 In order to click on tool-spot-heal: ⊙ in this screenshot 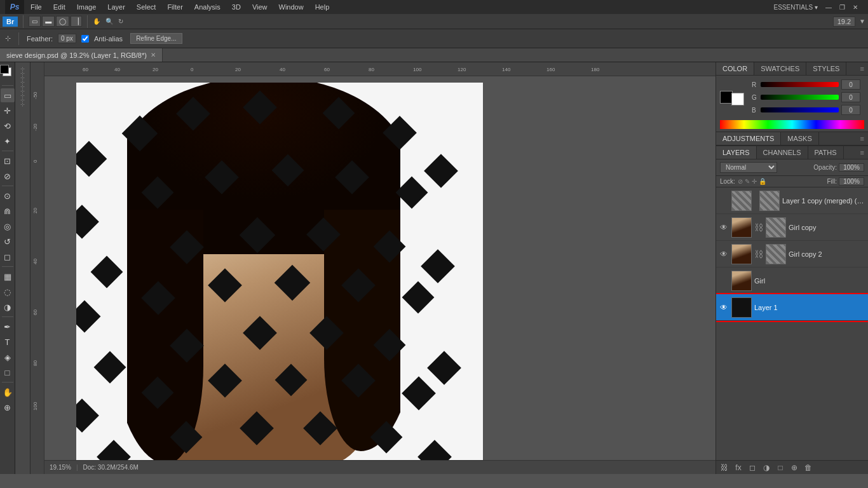, I will do `click(8, 196)`.